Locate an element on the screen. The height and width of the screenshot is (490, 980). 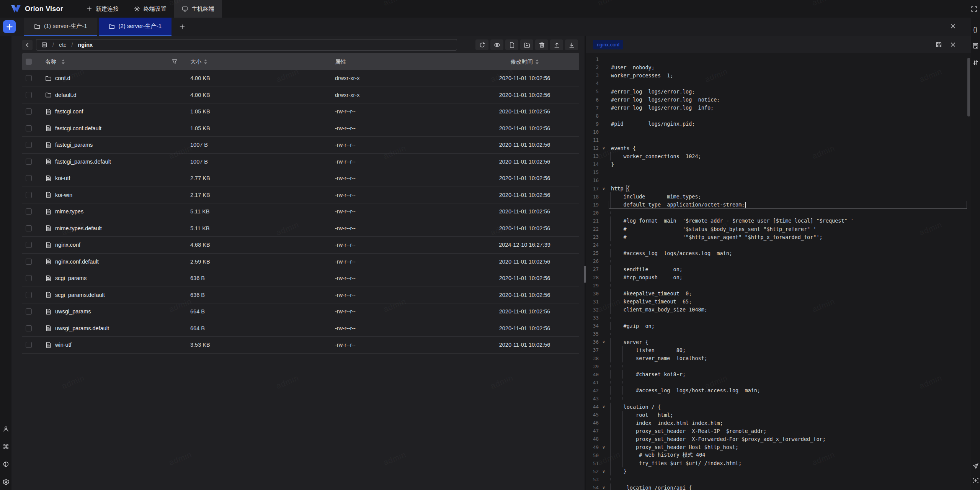
code-line-32: 32 client_max_body_size 1048m; is located at coordinates (779, 310).